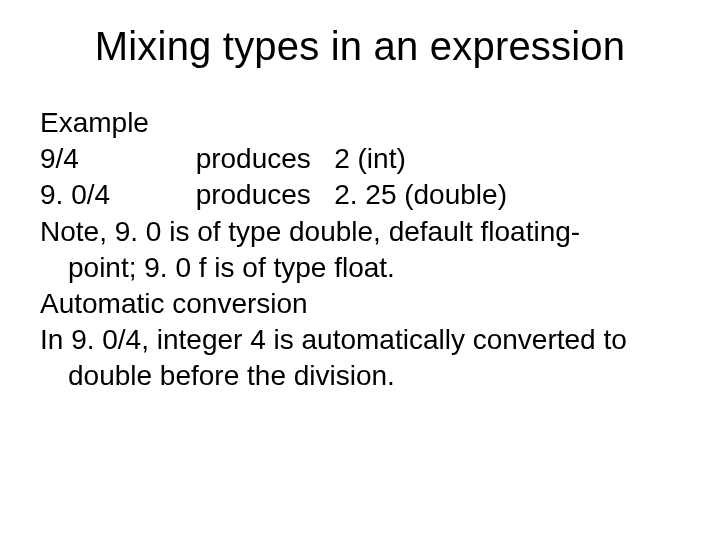 This screenshot has height=540, width=720. What do you see at coordinates (360, 232) in the screenshot?
I see `note-line: Note, 9. 0 is of type double, default fl…` at bounding box center [360, 232].